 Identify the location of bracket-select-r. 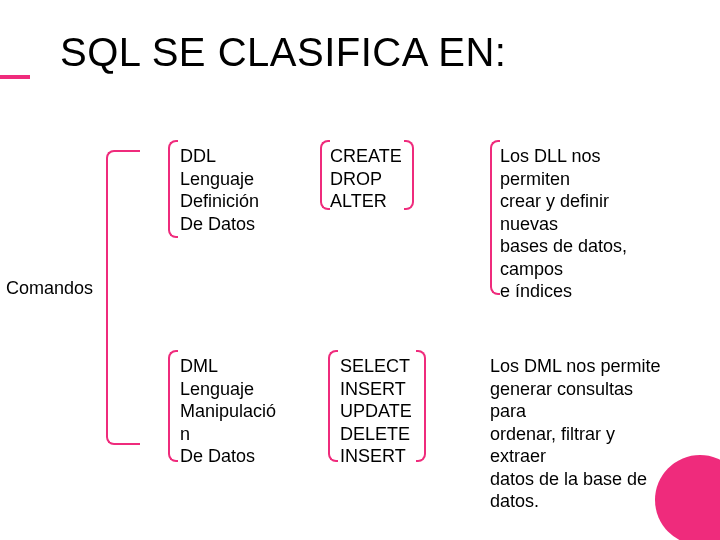
(421, 406).